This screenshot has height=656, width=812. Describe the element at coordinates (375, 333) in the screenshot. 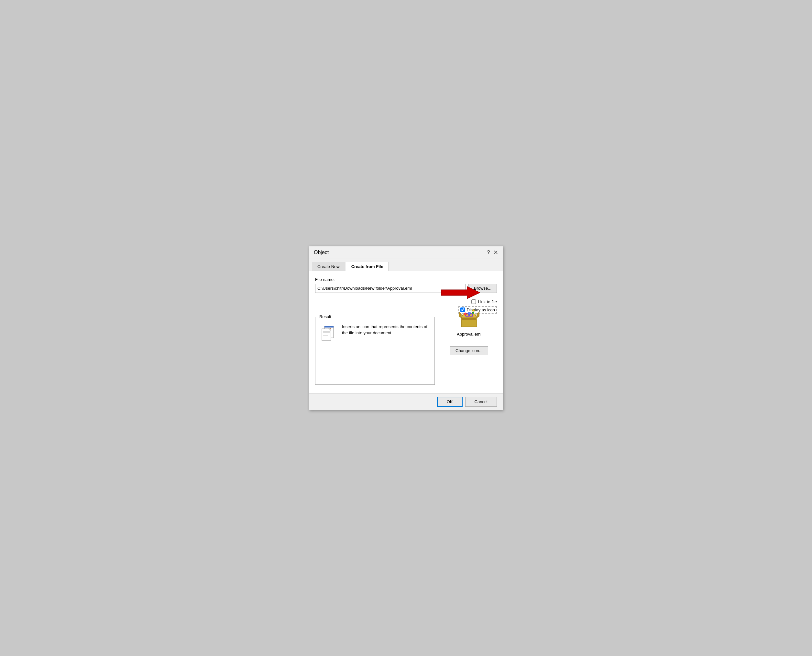

I see `result-content: Inserts an icon that represents the cont…` at that location.